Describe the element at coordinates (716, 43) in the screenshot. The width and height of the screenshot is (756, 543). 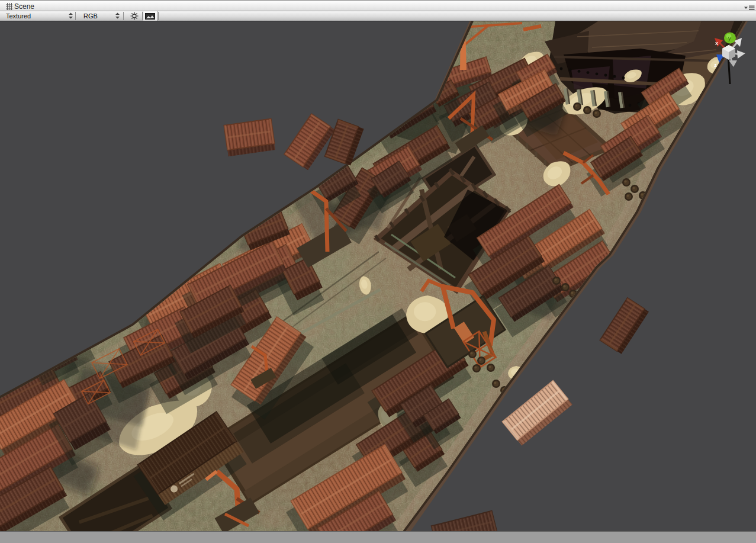
I see `svg-text: x` at that location.